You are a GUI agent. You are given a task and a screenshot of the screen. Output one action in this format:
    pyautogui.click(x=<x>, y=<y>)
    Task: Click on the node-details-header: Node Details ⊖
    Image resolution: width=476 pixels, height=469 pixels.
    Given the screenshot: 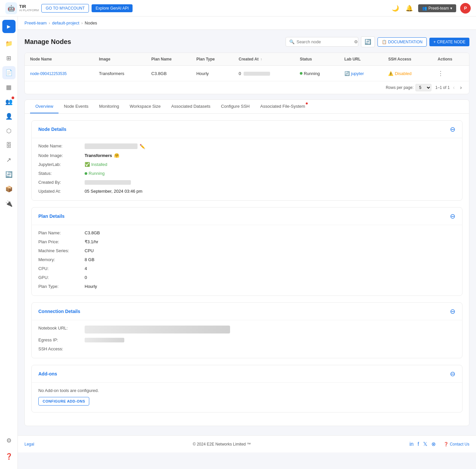 What is the action you would take?
    pyautogui.click(x=247, y=129)
    